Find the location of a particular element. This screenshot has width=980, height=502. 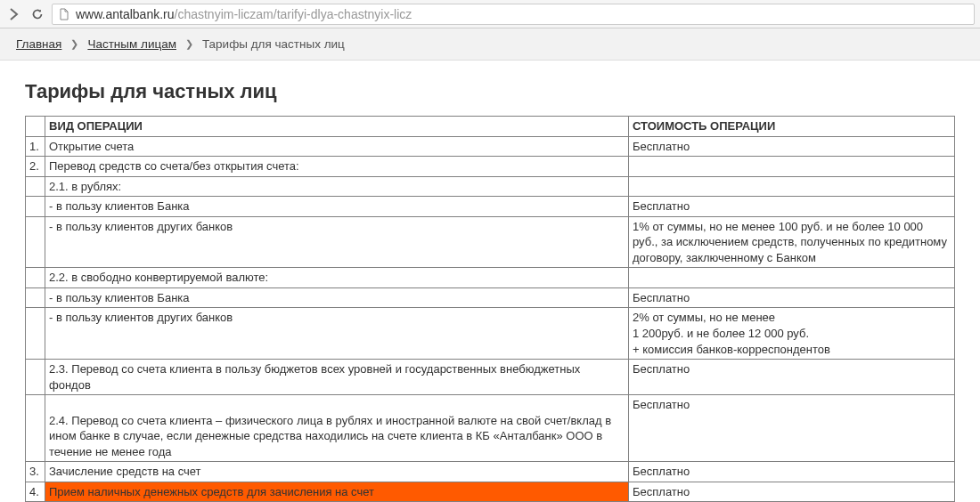

cell-operation: Зачисление средств на счет is located at coordinates (337, 472).